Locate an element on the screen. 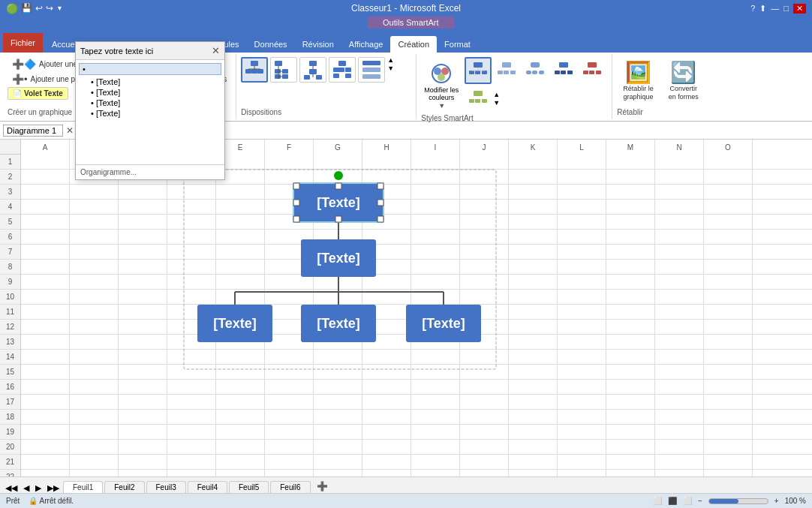 The width and height of the screenshot is (812, 508). cell-O17 is located at coordinates (728, 402).